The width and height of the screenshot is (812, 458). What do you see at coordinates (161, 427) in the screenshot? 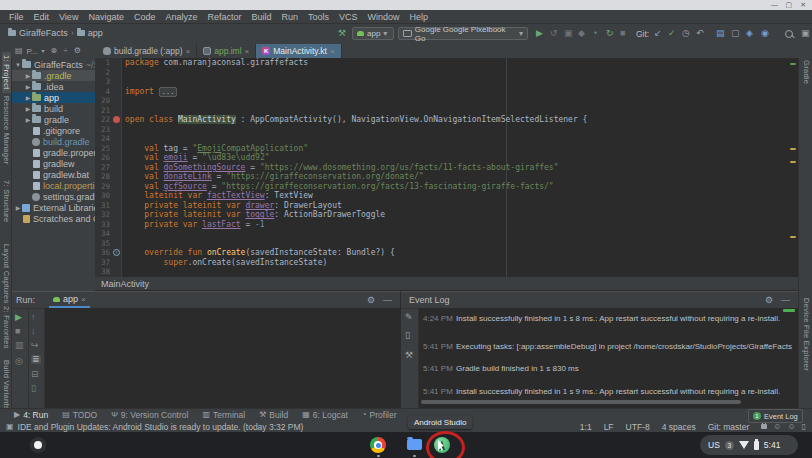
I see `status-message: IDE and Plugin Updates: Android Studio i…` at bounding box center [161, 427].